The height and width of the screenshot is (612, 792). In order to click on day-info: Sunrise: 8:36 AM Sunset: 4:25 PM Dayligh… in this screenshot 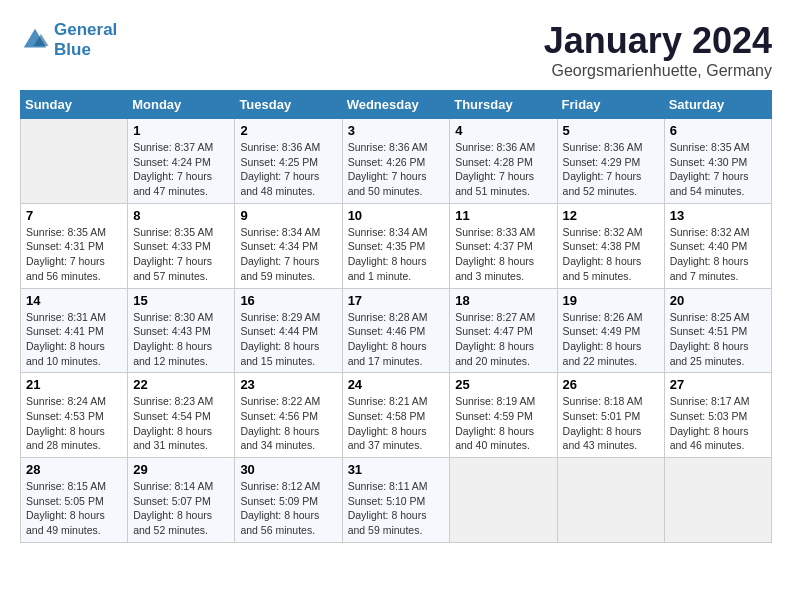, I will do `click(288, 170)`.